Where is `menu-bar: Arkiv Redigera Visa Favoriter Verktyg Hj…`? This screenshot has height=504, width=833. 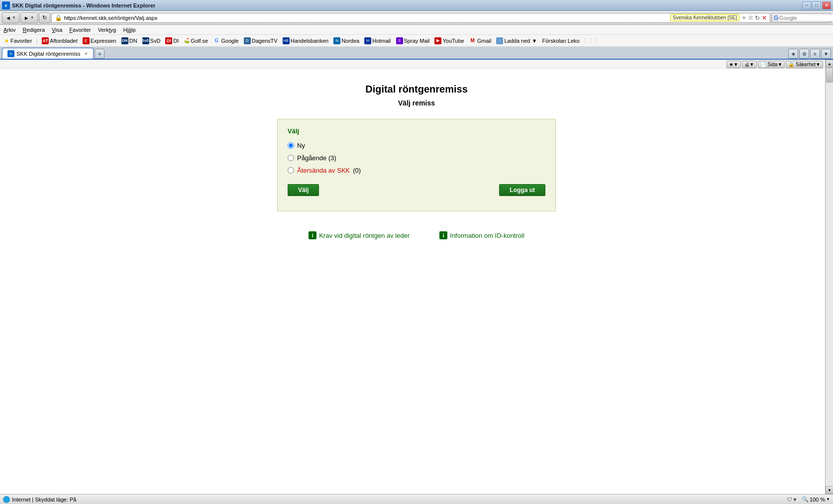
menu-bar: Arkiv Redigera Visa Favoriter Verktyg Hj… is located at coordinates (416, 30).